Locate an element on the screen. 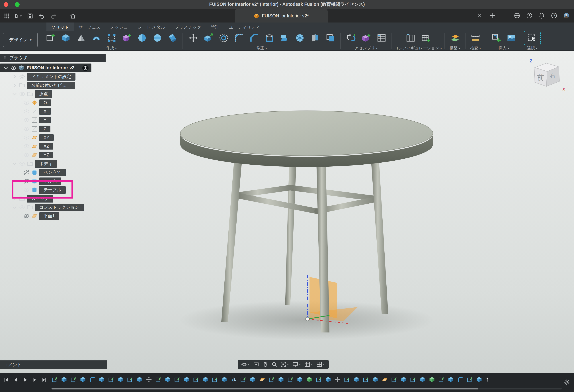 This screenshot has height=392, width=574. timeline-feature-11-move is located at coordinates (149, 379).